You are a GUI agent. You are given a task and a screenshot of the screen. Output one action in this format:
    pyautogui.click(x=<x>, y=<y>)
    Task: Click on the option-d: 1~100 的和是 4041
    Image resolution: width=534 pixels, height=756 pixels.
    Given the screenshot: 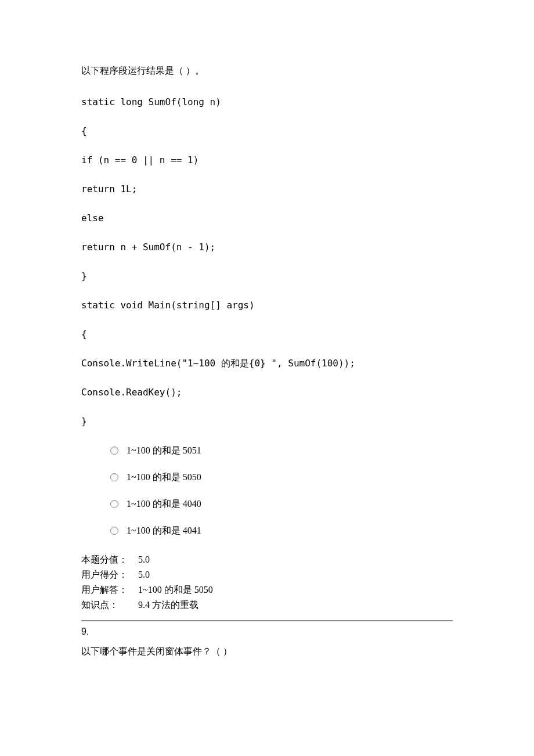 What is the action you would take?
    pyautogui.click(x=282, y=531)
    